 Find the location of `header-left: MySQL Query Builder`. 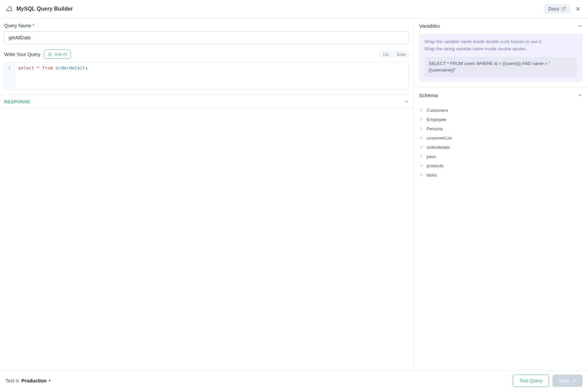

header-left: MySQL Query Builder is located at coordinates (39, 9).